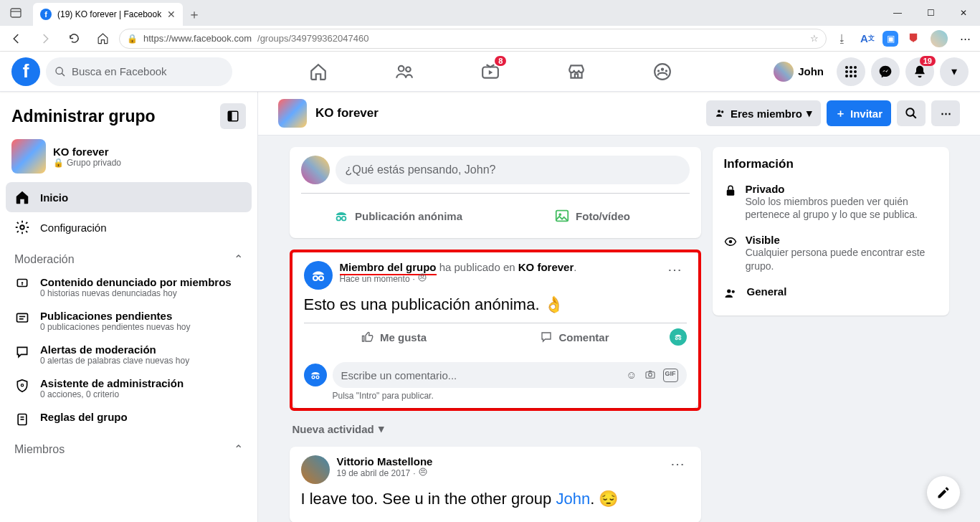 The width and height of the screenshot is (980, 522). Describe the element at coordinates (129, 257) in the screenshot. I see `sidebar-section-moderation: Moderación ⌃` at that location.